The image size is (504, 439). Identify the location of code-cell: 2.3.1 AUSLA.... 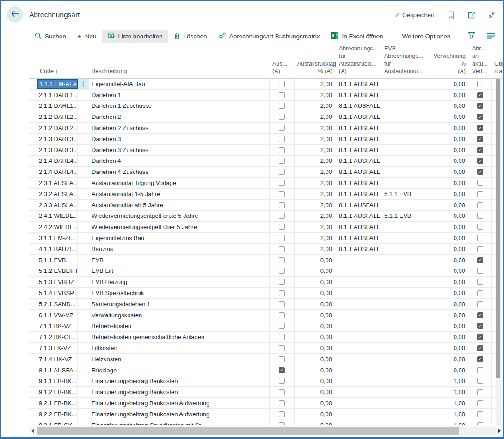
(57, 183).